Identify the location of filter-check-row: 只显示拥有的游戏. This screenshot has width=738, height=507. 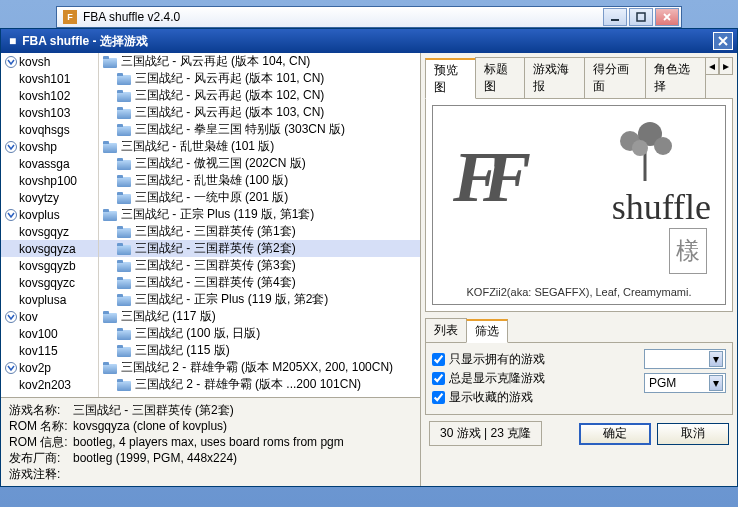
(530, 360).